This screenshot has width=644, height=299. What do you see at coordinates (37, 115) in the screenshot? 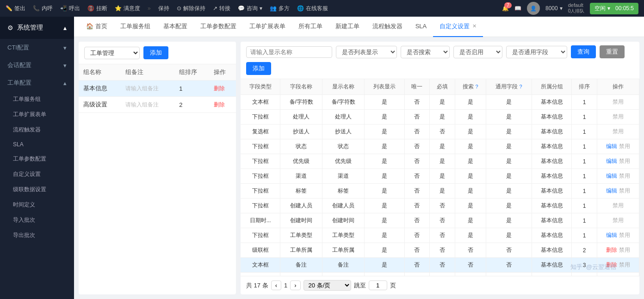
I see `sidebar-item-extend-form: 工单扩展表单` at bounding box center [37, 115].